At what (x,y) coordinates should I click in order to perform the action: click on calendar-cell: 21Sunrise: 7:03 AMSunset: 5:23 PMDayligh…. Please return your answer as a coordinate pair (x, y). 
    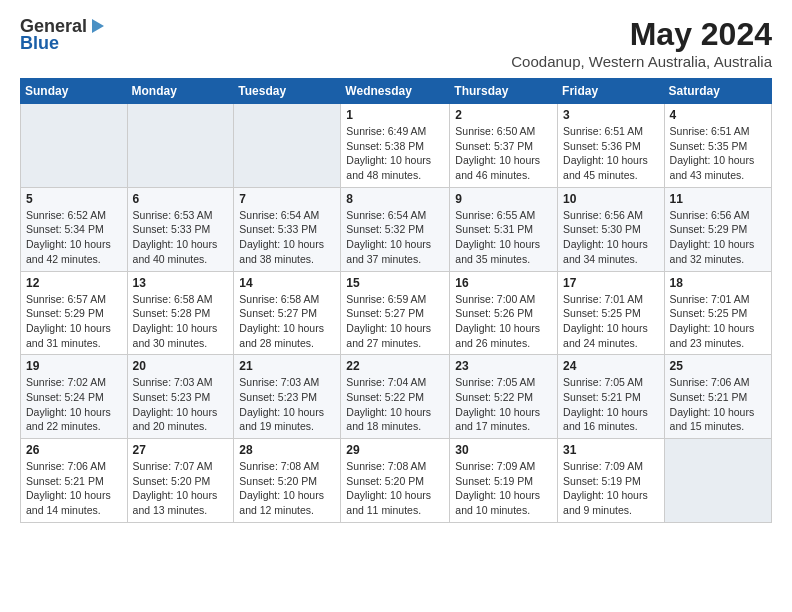
    Looking at the image, I should click on (288, 397).